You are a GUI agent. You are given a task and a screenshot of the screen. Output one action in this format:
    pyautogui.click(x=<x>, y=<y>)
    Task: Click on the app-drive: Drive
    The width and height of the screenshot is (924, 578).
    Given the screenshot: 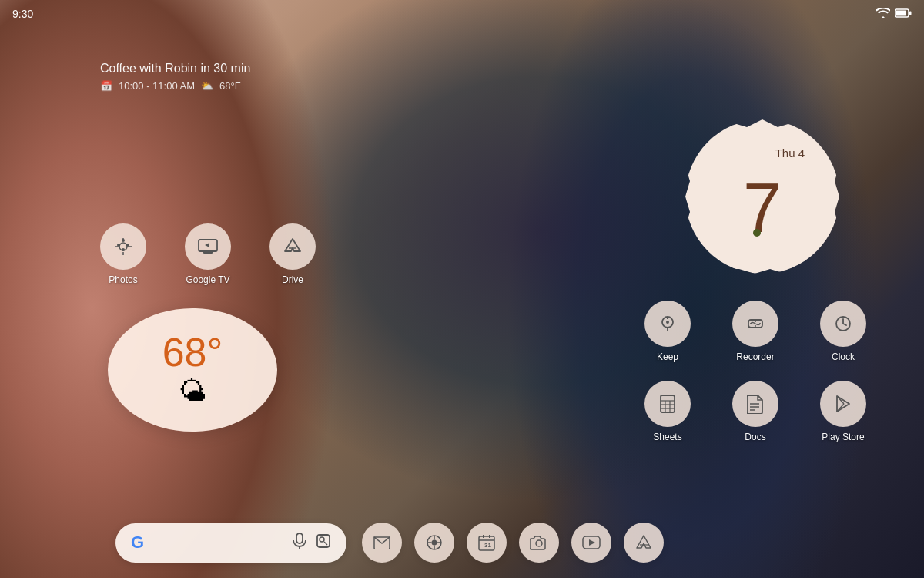 What is the action you would take?
    pyautogui.click(x=293, y=254)
    